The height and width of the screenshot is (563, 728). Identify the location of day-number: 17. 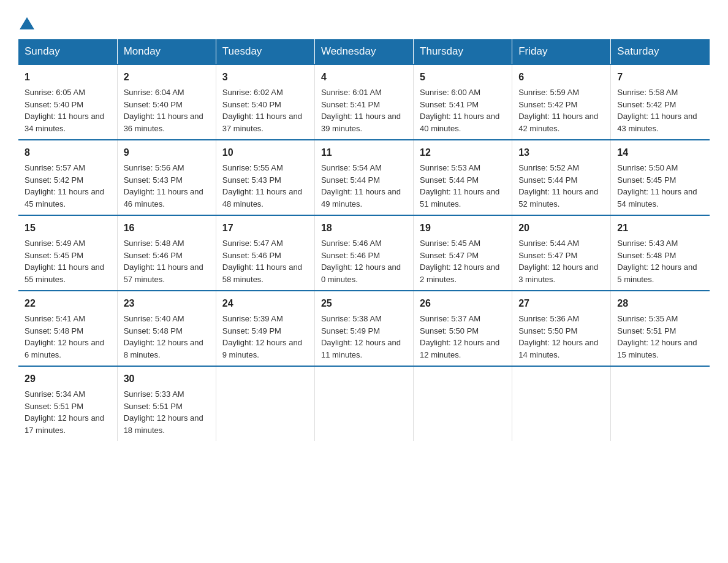
(265, 228).